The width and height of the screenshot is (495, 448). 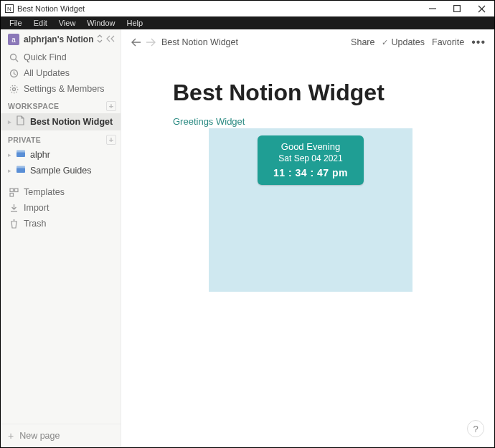 What do you see at coordinates (39, 436) in the screenshot?
I see `new-page-label: New page` at bounding box center [39, 436].